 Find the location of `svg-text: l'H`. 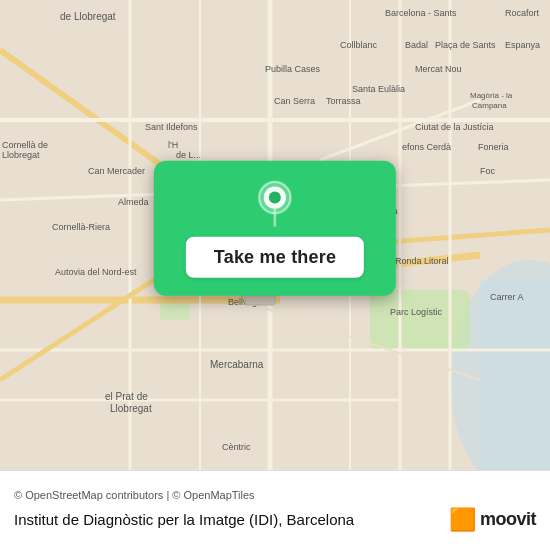

svg-text: l'H is located at coordinates (173, 145).